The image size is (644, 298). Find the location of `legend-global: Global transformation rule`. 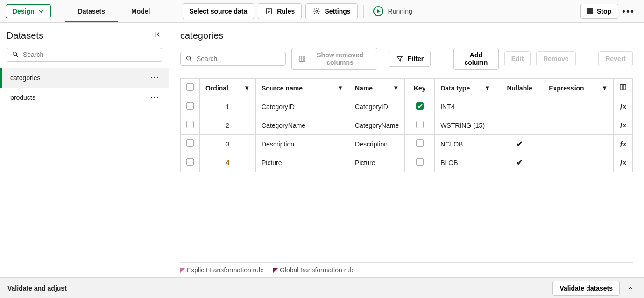

legend-global: Global transformation rule is located at coordinates (314, 270).